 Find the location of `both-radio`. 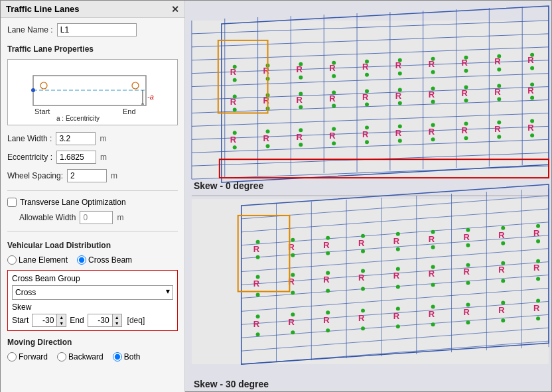

both-radio is located at coordinates (117, 357).